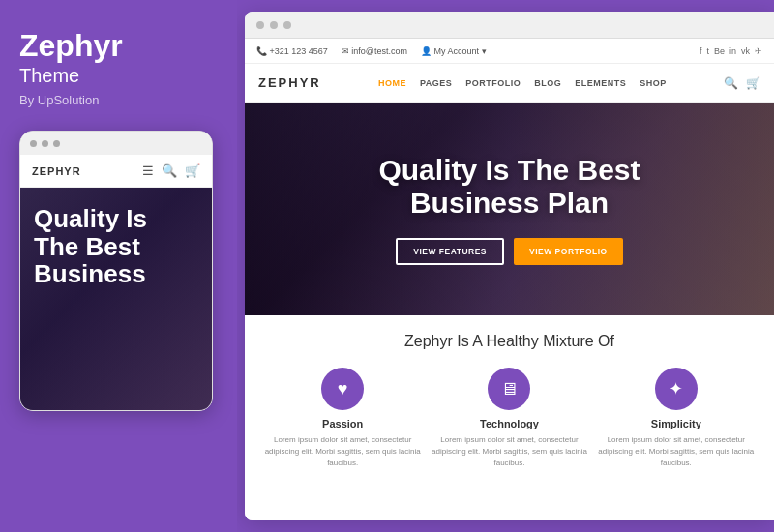 This screenshot has height=532, width=774. I want to click on star-icon: ✦, so click(675, 389).